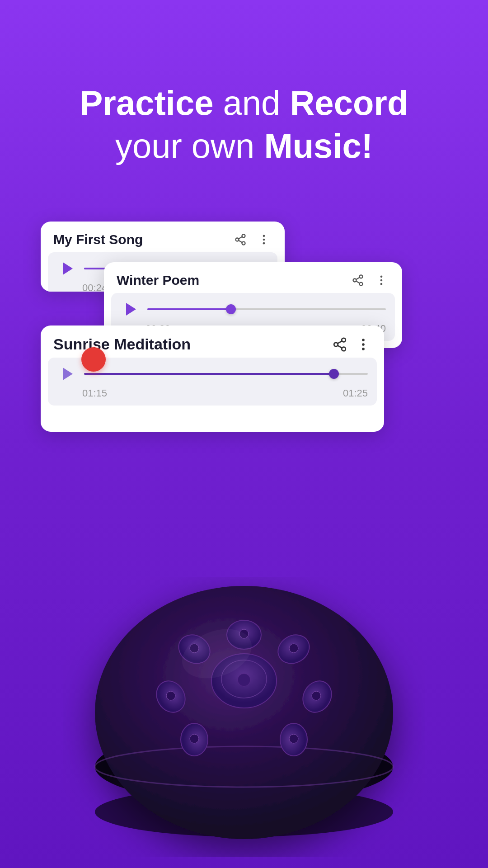 Image resolution: width=488 pixels, height=868 pixels. What do you see at coordinates (98, 240) in the screenshot?
I see `card-1-title: My First Song` at bounding box center [98, 240].